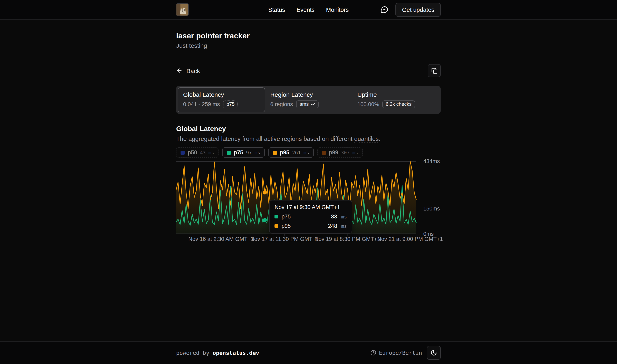  What do you see at coordinates (282, 104) in the screenshot?
I see `tab-value-region-latency: 6 regions` at bounding box center [282, 104].